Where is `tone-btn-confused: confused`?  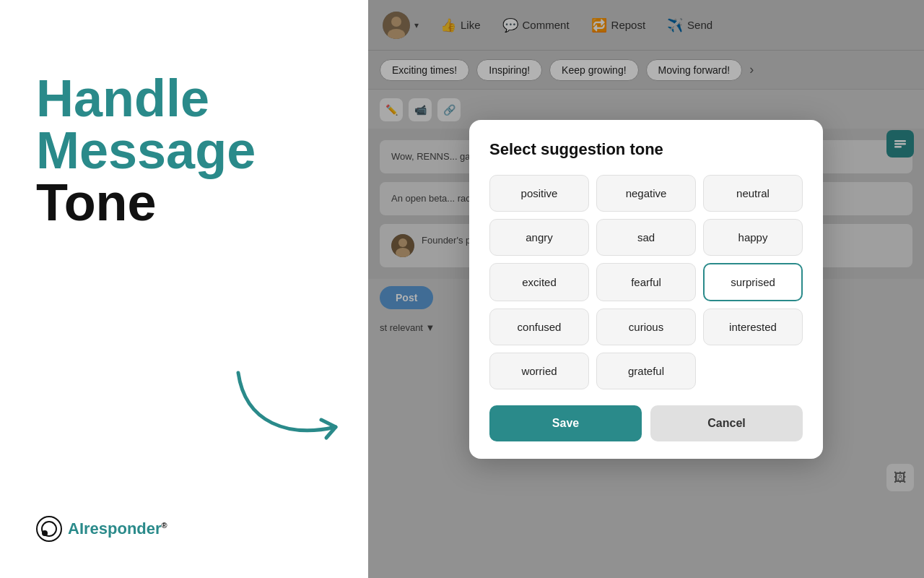
tone-btn-confused: confused is located at coordinates (539, 327).